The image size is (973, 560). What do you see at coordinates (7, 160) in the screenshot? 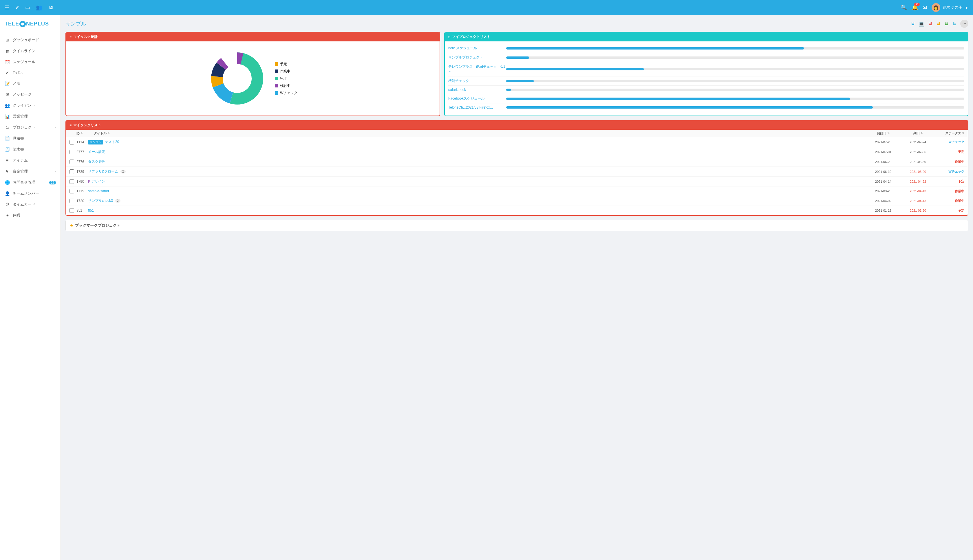
I see `items-icon: ≡` at bounding box center [7, 160].